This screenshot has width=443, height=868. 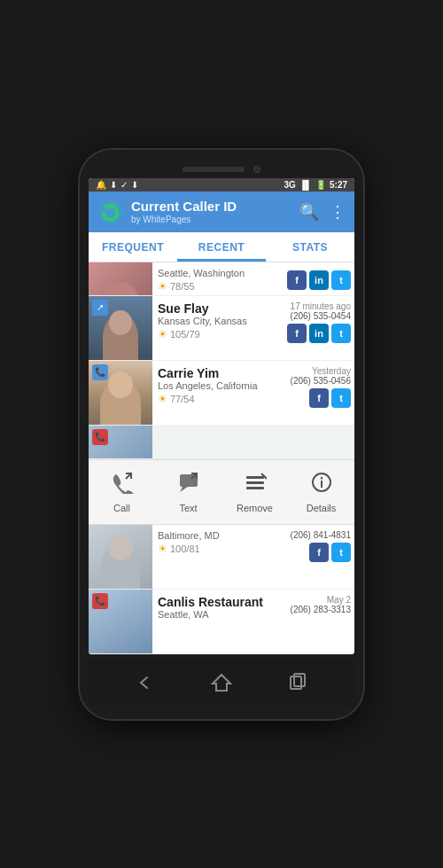 What do you see at coordinates (255, 485) in the screenshot?
I see `remove-icon` at bounding box center [255, 485].